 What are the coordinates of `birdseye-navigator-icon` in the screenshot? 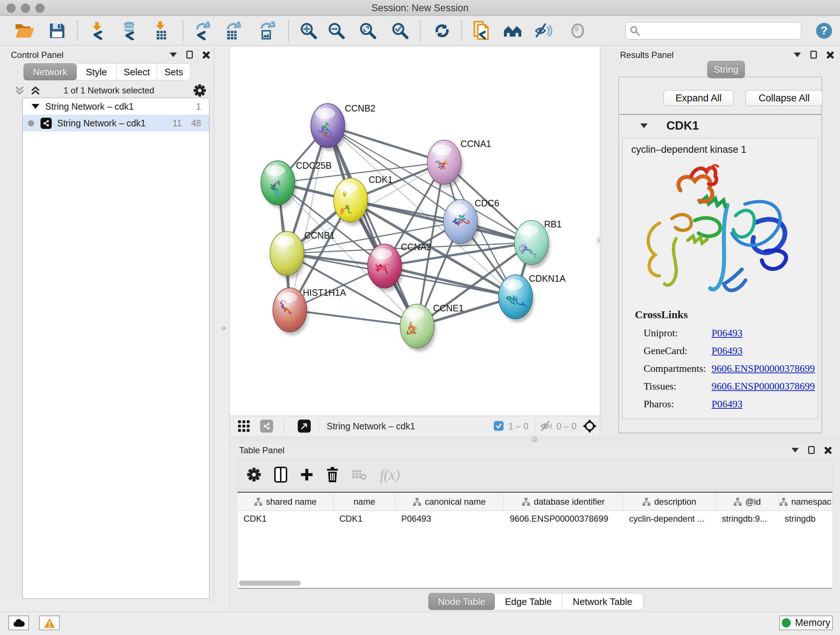 It's located at (590, 426).